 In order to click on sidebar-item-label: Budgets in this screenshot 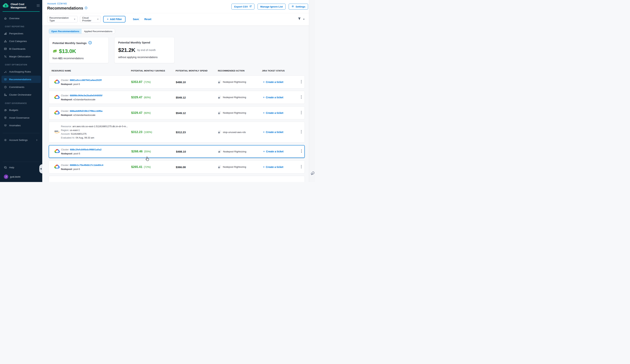, I will do `click(14, 110)`.